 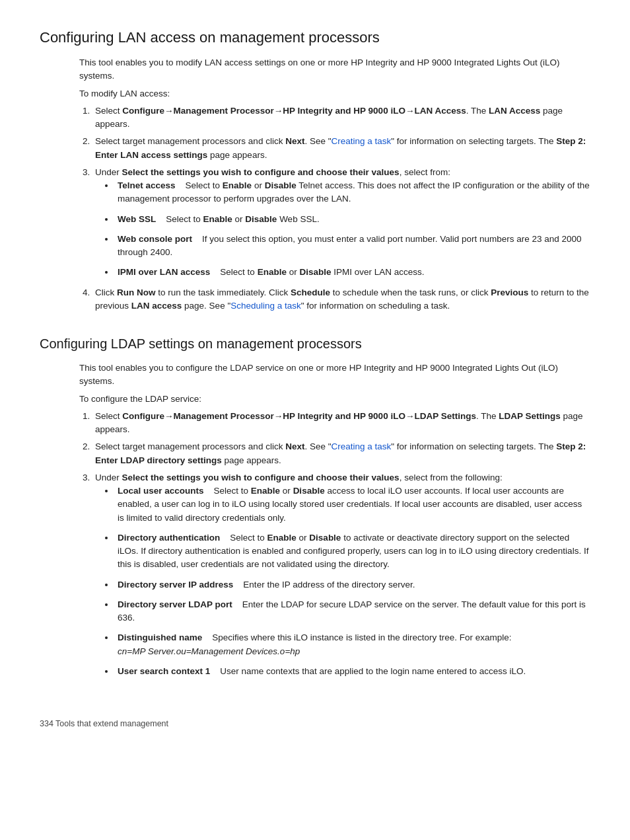 What do you see at coordinates (335, 399) in the screenshot?
I see `section2-intro2: To configure the LDAP service:` at bounding box center [335, 399].